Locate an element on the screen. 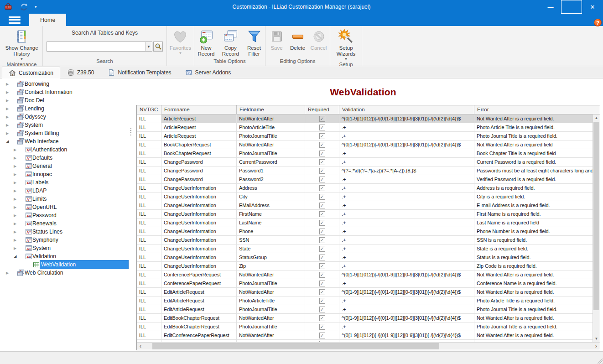 Image resolution: width=603 pixels, height=364 pixels. tree-item-validation: ◢AValidation is located at coordinates (66, 256).